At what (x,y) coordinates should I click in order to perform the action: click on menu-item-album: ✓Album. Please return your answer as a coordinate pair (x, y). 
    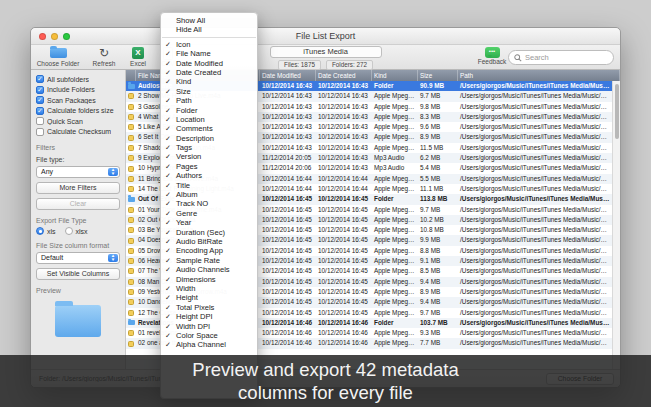
    Looking at the image, I should click on (209, 194).